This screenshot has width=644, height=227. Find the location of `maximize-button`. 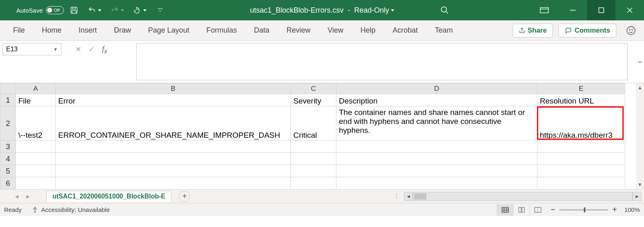

maximize-button is located at coordinates (601, 10).